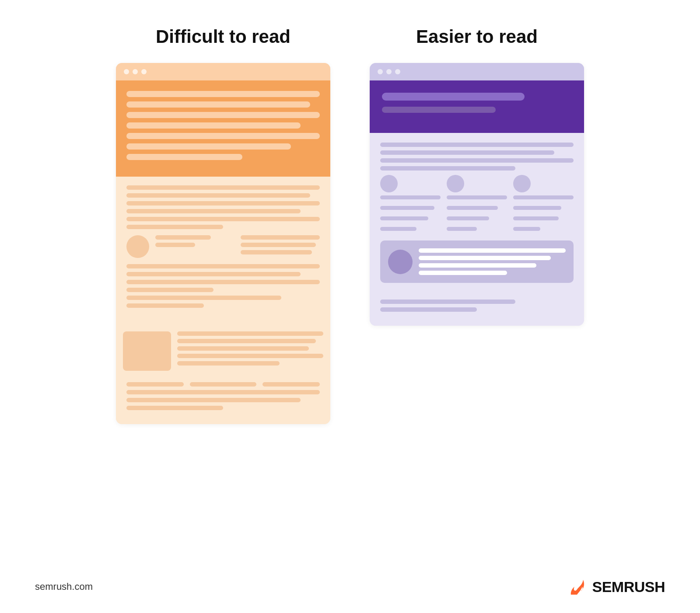  What do you see at coordinates (223, 249) in the screenshot?
I see `orange-body` at bounding box center [223, 249].